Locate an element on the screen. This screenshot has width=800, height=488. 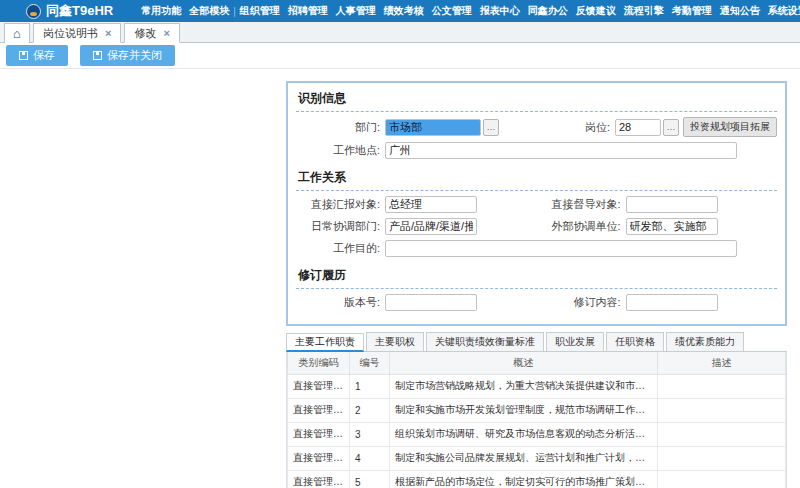
internal-coord-input is located at coordinates (431, 226).